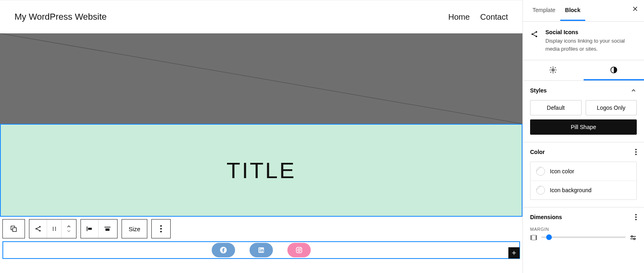  What do you see at coordinates (53, 229) in the screenshot?
I see `toolbar-group-block` at bounding box center [53, 229].